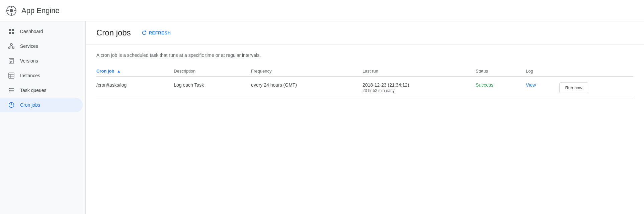  What do you see at coordinates (119, 71) in the screenshot?
I see `sort-arrow-icon: ▲` at bounding box center [119, 71].